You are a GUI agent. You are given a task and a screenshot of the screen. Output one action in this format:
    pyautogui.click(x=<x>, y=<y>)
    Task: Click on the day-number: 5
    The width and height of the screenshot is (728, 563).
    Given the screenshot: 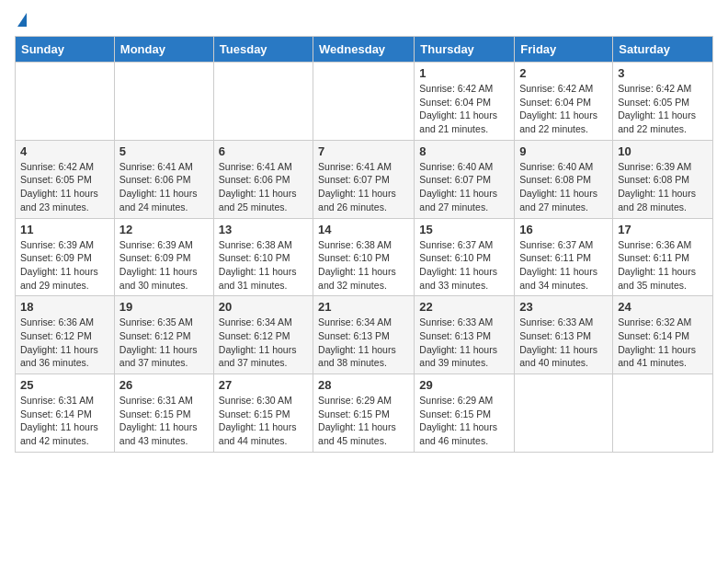 What is the action you would take?
    pyautogui.click(x=164, y=151)
    